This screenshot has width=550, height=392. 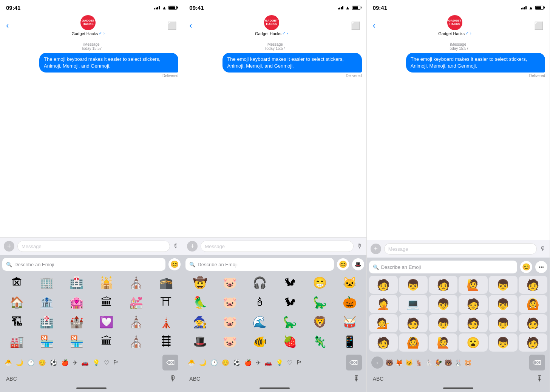 I want to click on kb-icon: 🐰, so click(x=458, y=363).